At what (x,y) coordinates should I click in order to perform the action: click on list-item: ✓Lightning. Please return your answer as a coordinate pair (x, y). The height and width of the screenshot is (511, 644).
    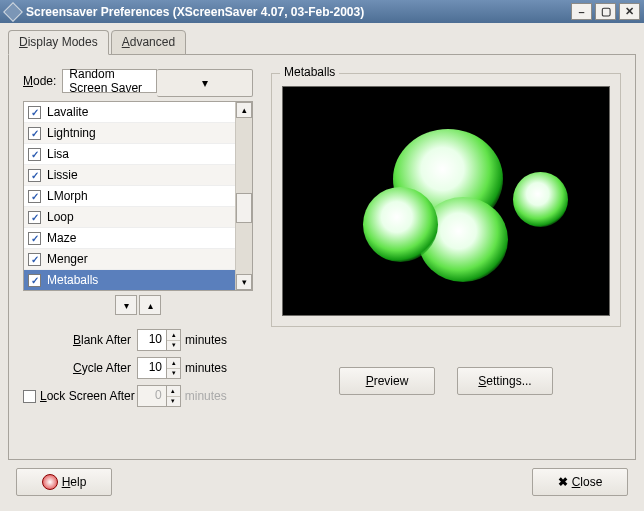
    Looking at the image, I should click on (130, 134).